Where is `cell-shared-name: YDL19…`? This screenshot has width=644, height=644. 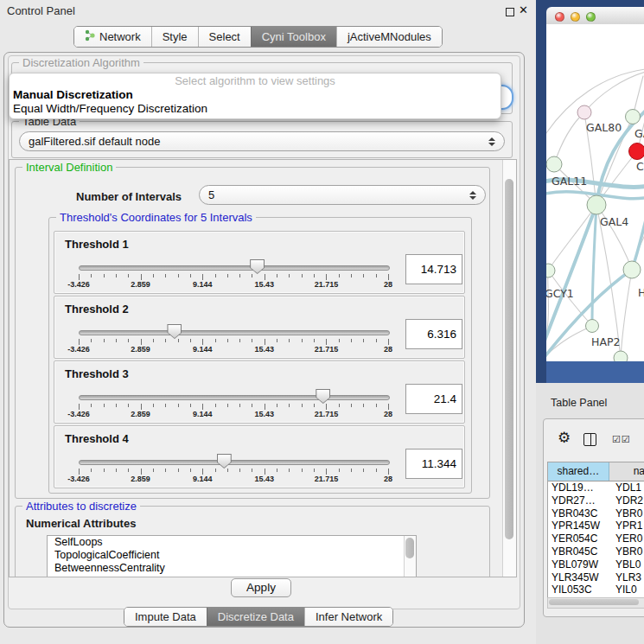
cell-shared-name: YDL19… is located at coordinates (581, 488).